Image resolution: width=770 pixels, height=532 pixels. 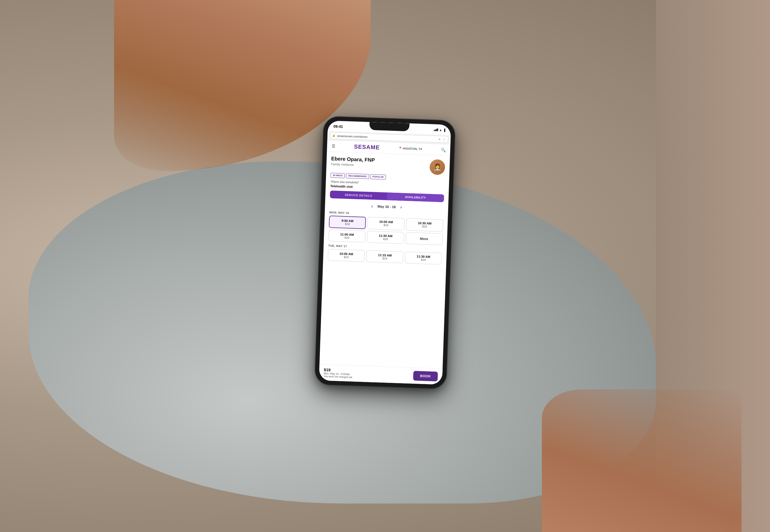 I want to click on slot-more-button: More, so click(x=424, y=239).